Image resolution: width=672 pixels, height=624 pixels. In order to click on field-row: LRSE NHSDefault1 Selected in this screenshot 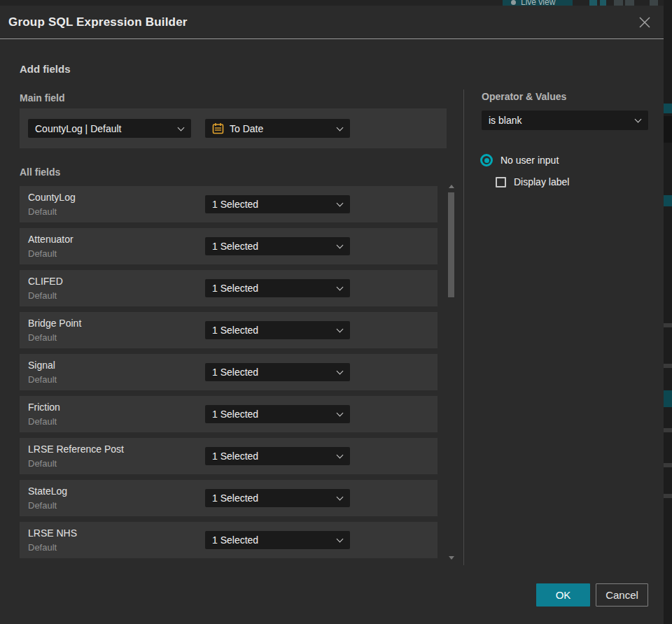, I will do `click(228, 540)`.